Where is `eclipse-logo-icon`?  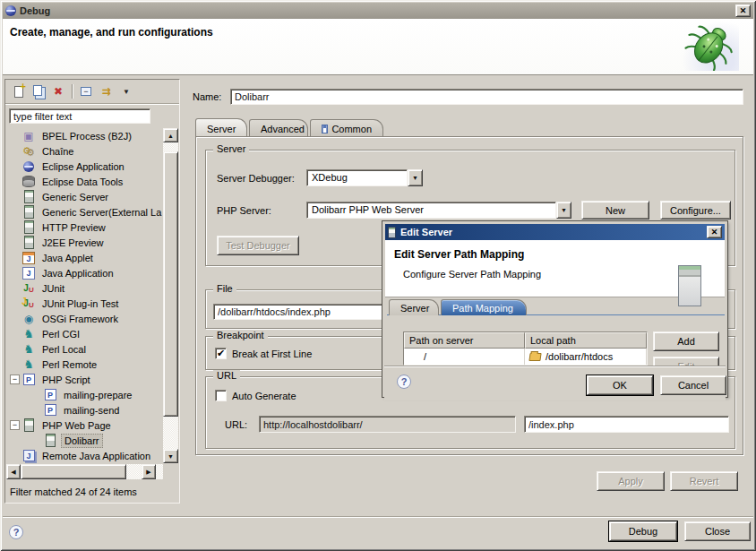
eclipse-logo-icon is located at coordinates (11, 11).